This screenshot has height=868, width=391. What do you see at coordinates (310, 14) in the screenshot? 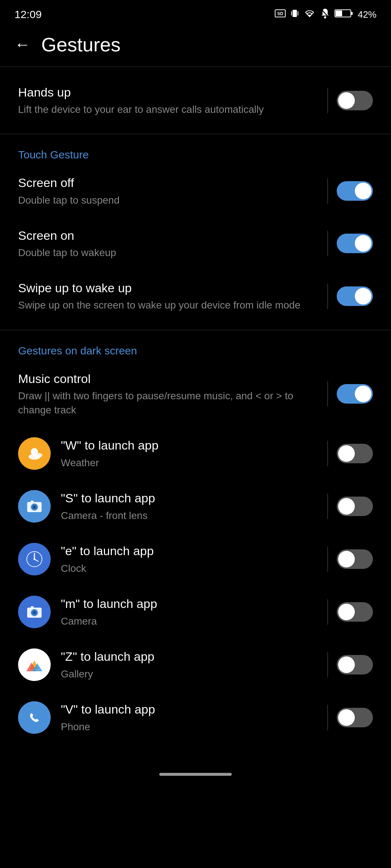
I see `wifi-icon` at bounding box center [310, 14].